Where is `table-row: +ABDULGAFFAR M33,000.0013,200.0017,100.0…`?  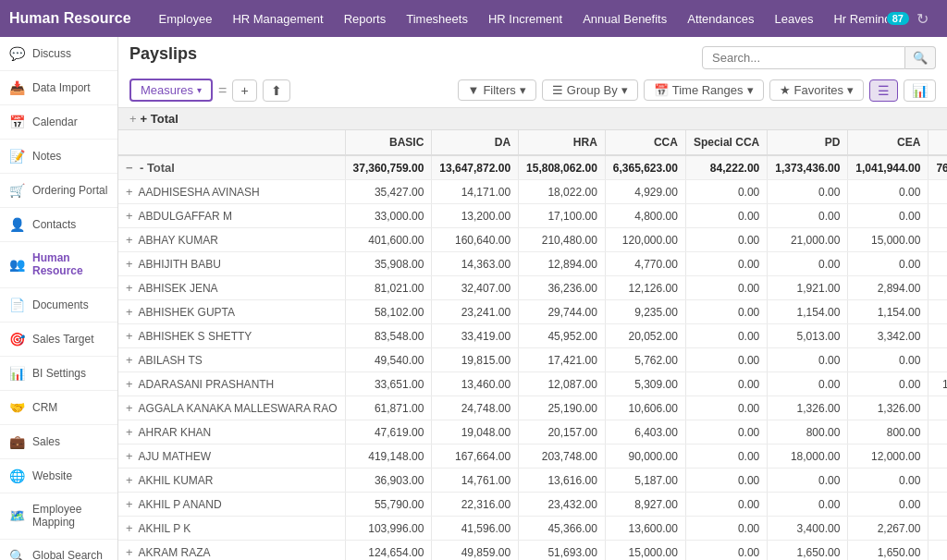
table-row: +ABDULGAFFAR M33,000.0013,200.0017,100.0… is located at coordinates (533, 216).